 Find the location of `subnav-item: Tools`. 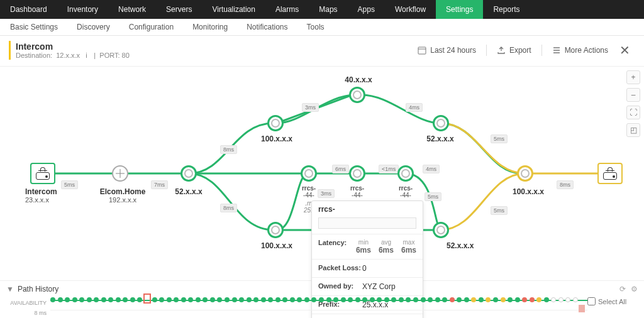

subnav-item: Tools is located at coordinates (316, 27).